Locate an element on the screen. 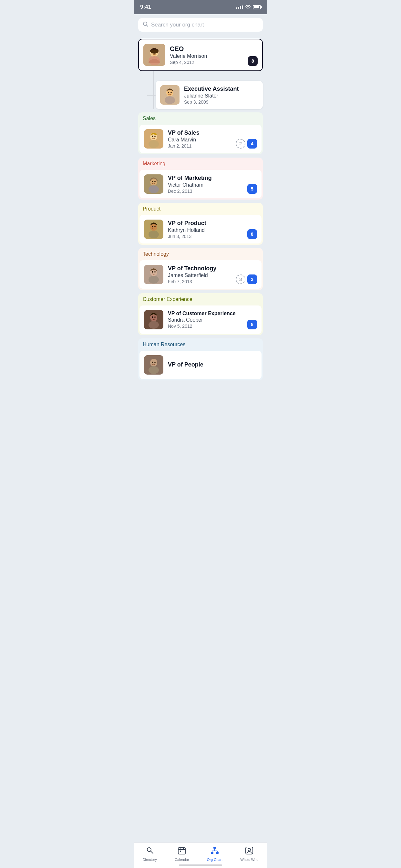 The width and height of the screenshot is (401, 868). dept-info-marketing: VP of MarketingVictor ChathamDec 2, 2013 is located at coordinates (190, 184).